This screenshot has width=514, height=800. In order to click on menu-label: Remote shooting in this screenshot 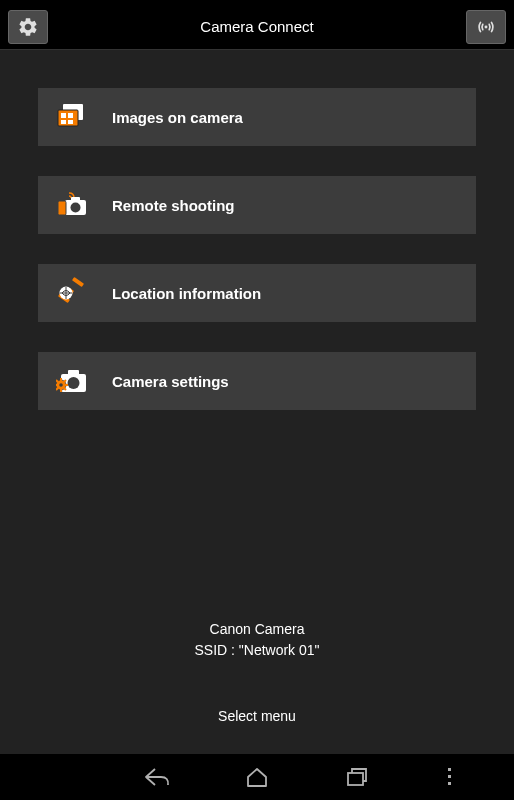, I will do `click(174, 206)`.